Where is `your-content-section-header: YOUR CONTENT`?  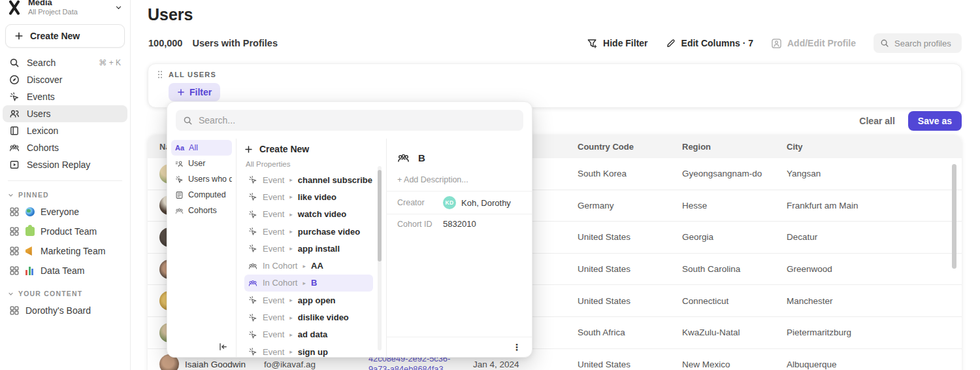
your-content-section-header: YOUR CONTENT is located at coordinates (65, 293).